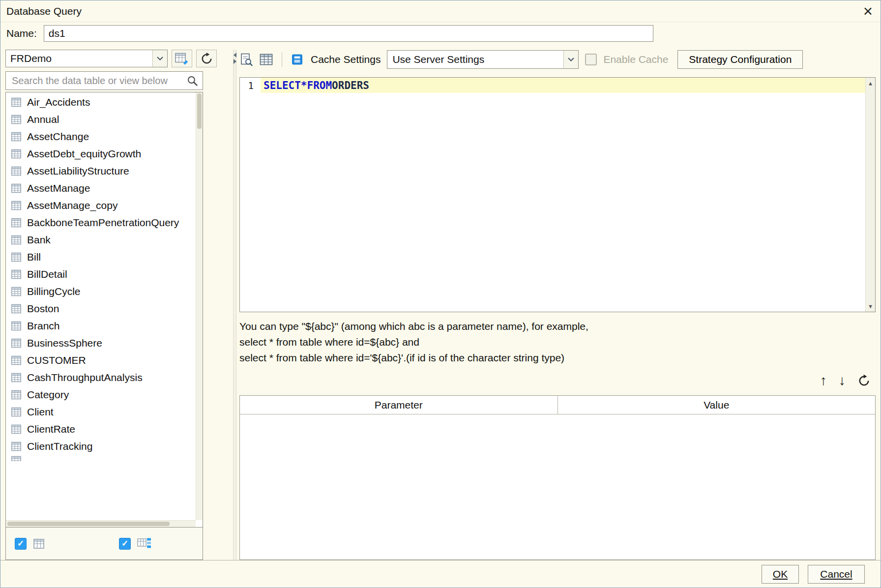 This screenshot has width=881, height=588. I want to click on cache-icon, so click(297, 59).